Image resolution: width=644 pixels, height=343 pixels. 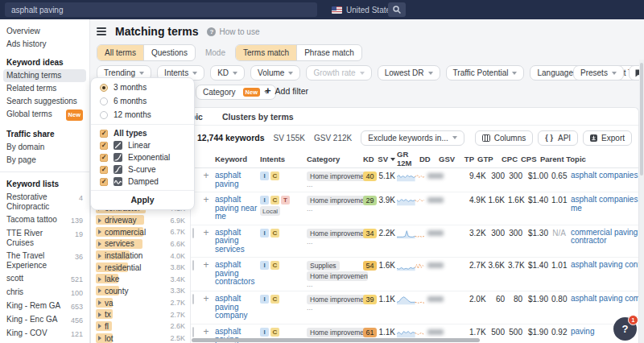 What do you see at coordinates (45, 279) in the screenshot?
I see `sidebar-item-scott: scott521` at bounding box center [45, 279].